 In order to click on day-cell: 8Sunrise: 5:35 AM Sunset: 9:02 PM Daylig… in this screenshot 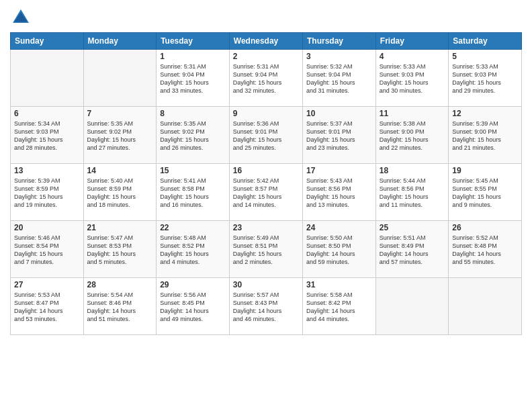, I will do `click(193, 136)`.